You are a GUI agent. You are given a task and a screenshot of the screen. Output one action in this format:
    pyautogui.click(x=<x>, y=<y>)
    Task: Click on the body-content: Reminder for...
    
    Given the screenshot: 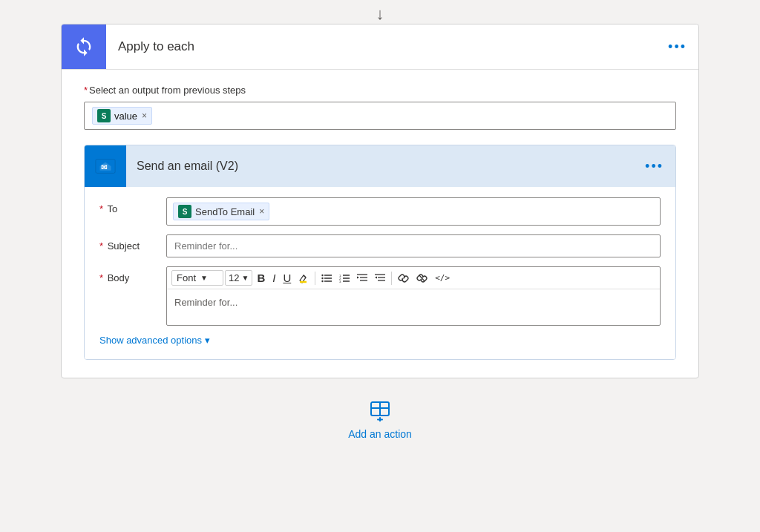 What is the action you would take?
    pyautogui.click(x=413, y=307)
    